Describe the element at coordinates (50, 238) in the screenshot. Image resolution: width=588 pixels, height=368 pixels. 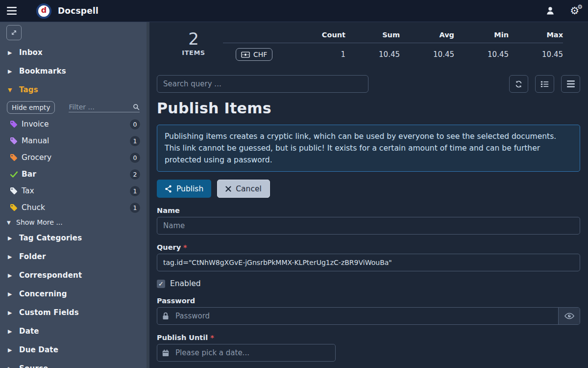
I see `sidebar-item-label: Tag Categories` at that location.